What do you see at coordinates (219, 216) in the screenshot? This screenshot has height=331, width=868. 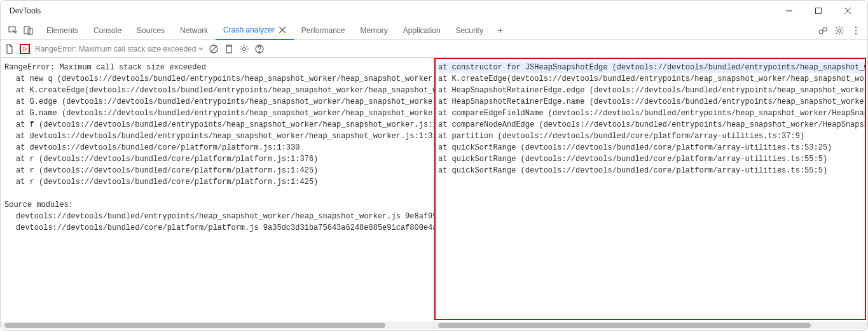 I see `stack-line: devtools://devtools/bundled/entrypoints/…` at bounding box center [219, 216].